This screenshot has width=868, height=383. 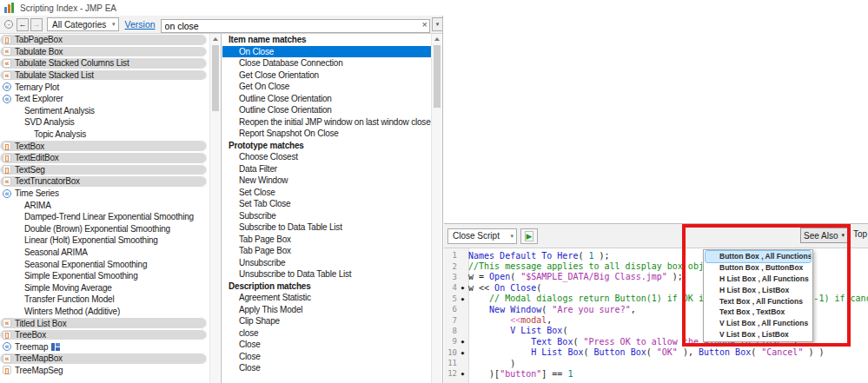 I want to click on result-item: Get On Close, so click(x=327, y=87).